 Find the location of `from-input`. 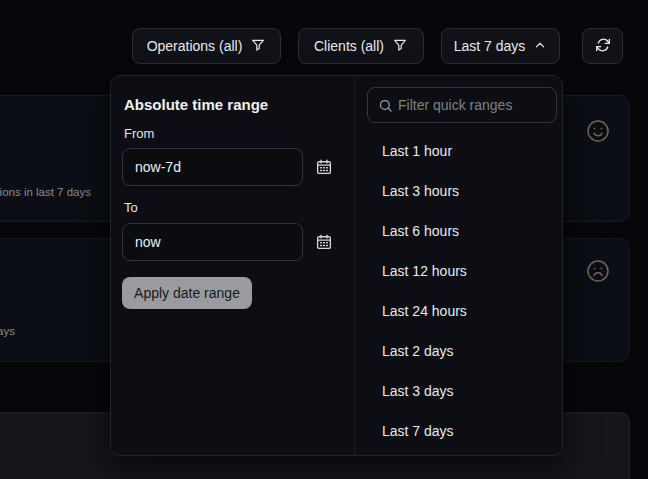

from-input is located at coordinates (212, 167).